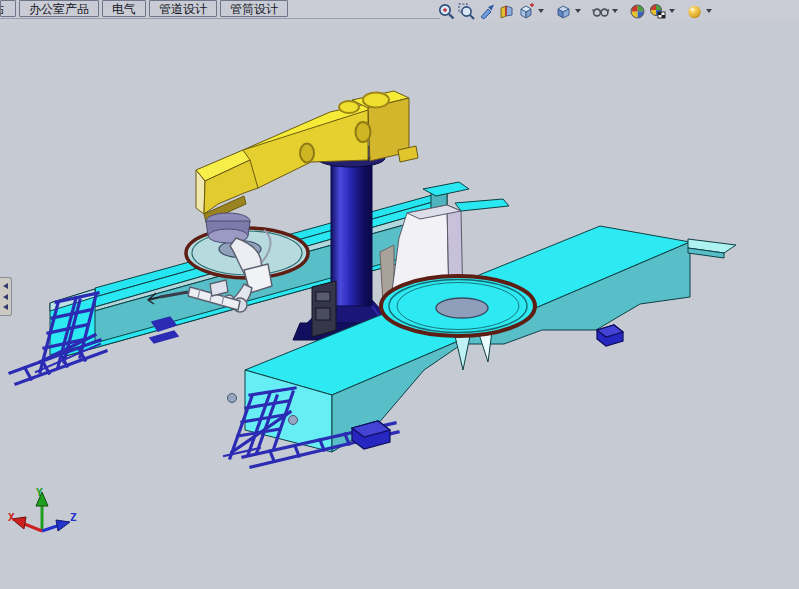  I want to click on triad-y-label: Y, so click(40, 492).